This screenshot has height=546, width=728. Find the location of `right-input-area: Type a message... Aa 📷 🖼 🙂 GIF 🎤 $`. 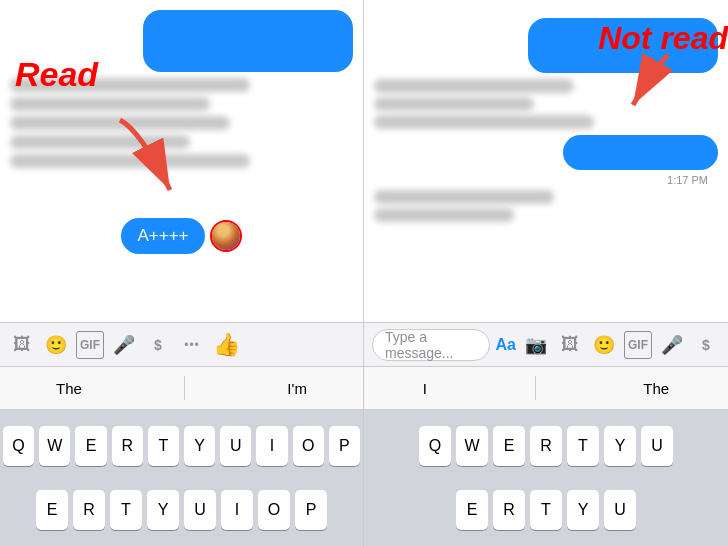

right-input-area: Type a message... Aa 📷 🖼 🙂 GIF 🎤 $ is located at coordinates (546, 344).